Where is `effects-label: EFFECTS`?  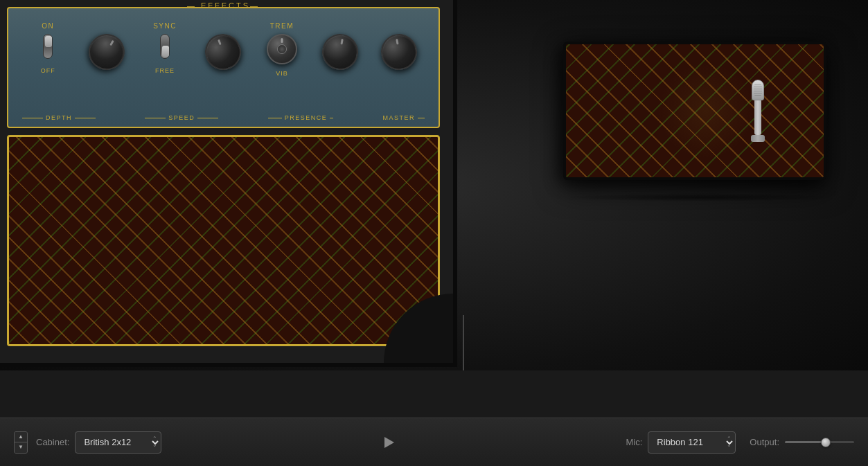 effects-label: EFFECTS is located at coordinates (223, 6).